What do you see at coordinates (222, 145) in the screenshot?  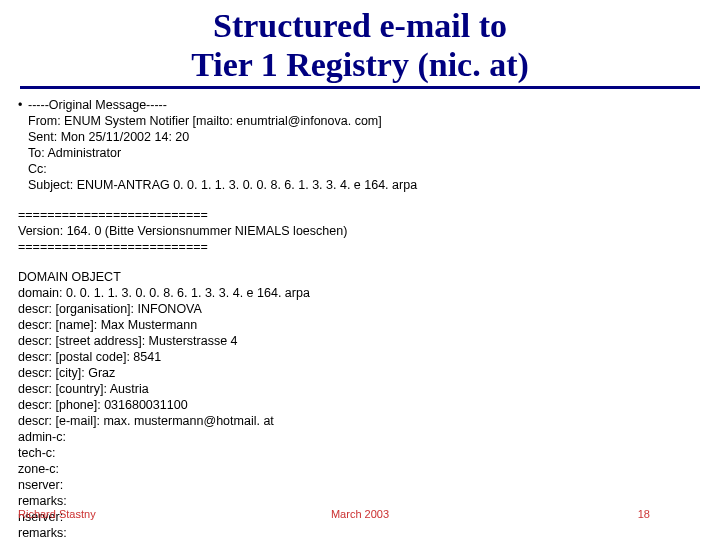 I see `message-lines: -----Original Message----- From: ENUM Sy…` at bounding box center [222, 145].